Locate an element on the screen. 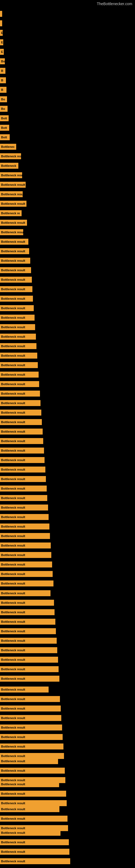 The width and height of the screenshot is (135, 868). bar-item: Bottleneck is located at coordinates (9, 166).